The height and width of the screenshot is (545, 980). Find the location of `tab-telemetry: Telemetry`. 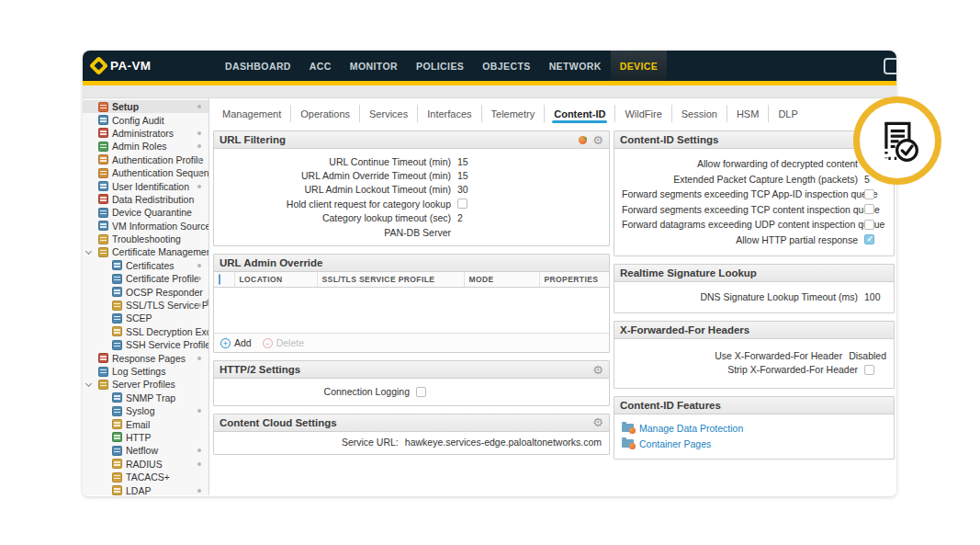

tab-telemetry: Telemetry is located at coordinates (513, 114).